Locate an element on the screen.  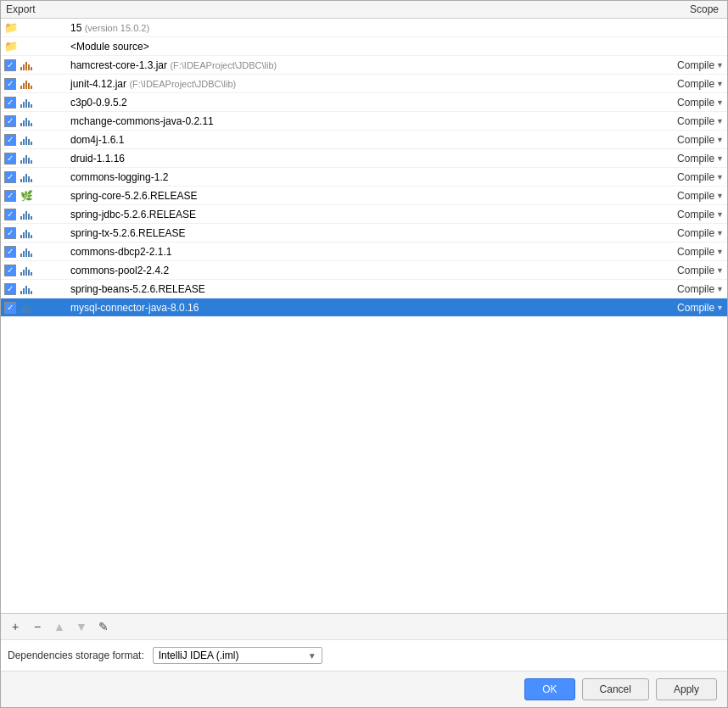
ok-button: OK is located at coordinates (550, 689).